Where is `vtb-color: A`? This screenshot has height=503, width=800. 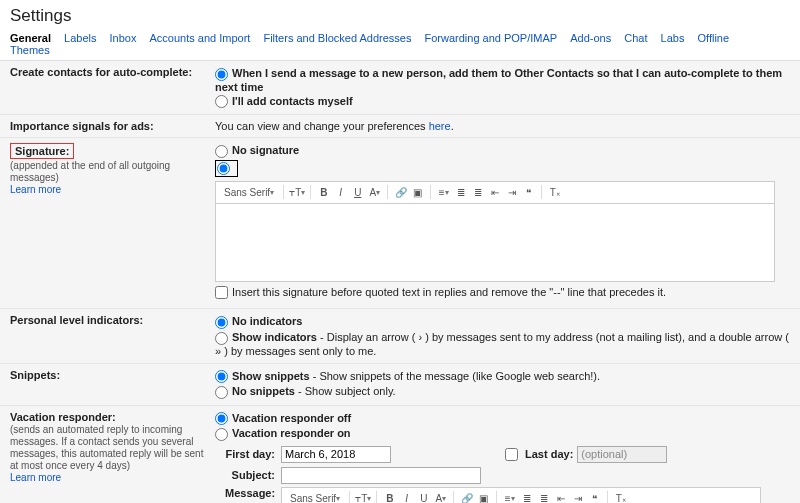 vtb-color: A is located at coordinates (440, 497).